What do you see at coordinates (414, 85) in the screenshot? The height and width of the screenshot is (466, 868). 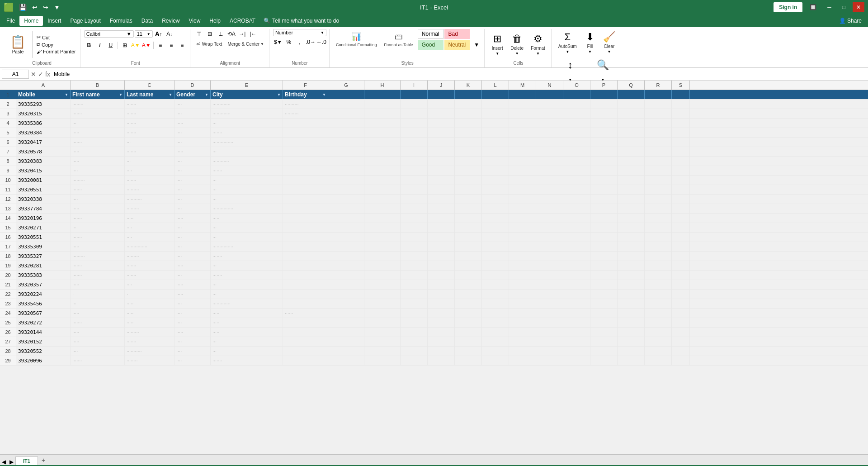 I see `col-header-I: I` at bounding box center [414, 85].